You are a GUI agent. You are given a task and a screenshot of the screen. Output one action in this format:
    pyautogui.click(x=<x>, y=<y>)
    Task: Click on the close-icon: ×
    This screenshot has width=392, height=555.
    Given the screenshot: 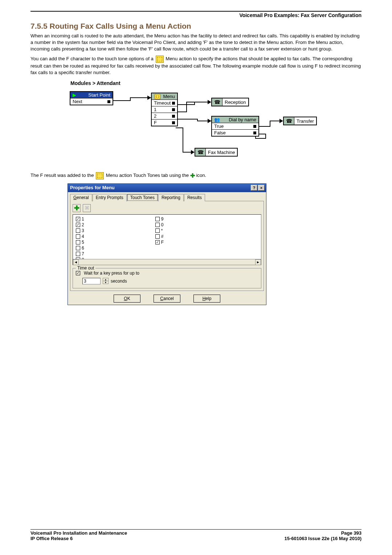 What is the action you would take?
    pyautogui.click(x=261, y=188)
    